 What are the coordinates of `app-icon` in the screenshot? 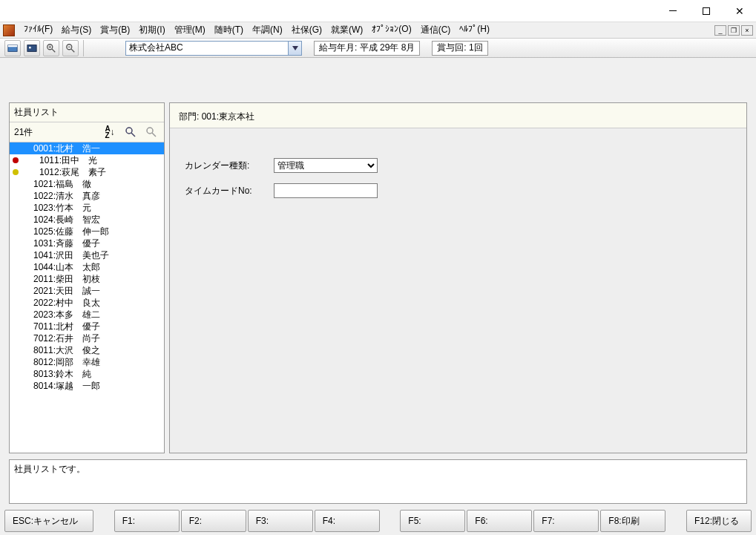 It's located at (9, 30).